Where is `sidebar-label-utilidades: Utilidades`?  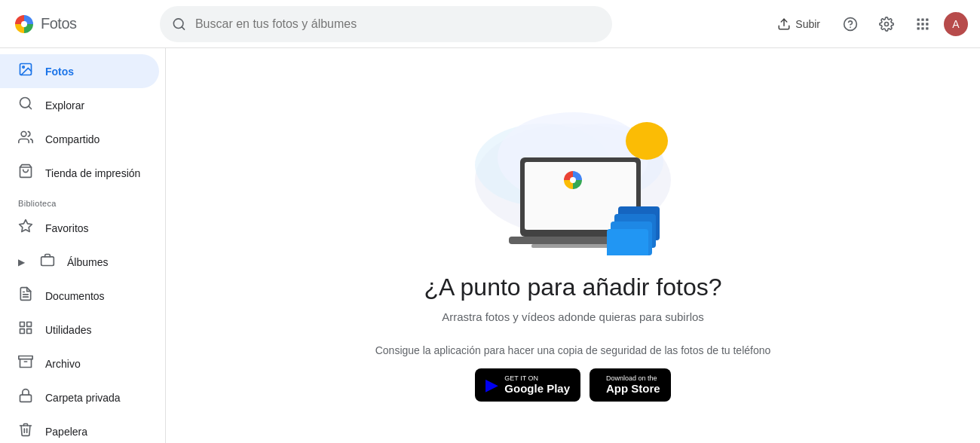
sidebar-label-utilidades: Utilidades is located at coordinates (68, 330).